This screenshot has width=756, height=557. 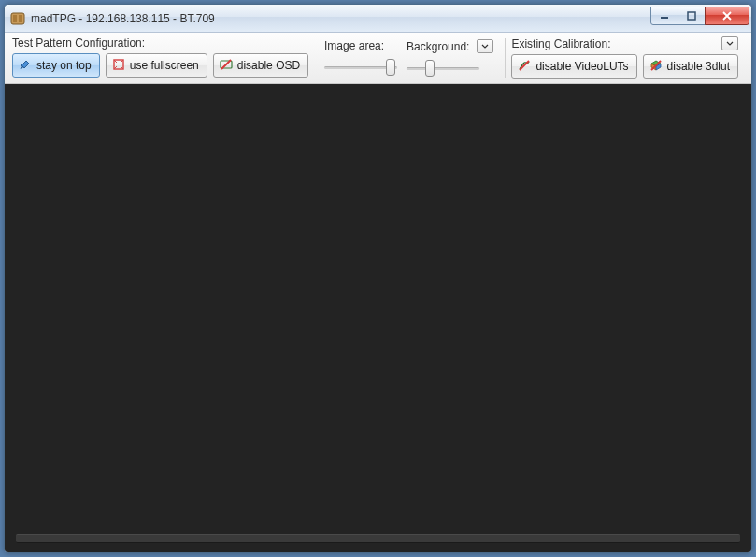 I want to click on 3dlut-off-icon, so click(x=656, y=67).